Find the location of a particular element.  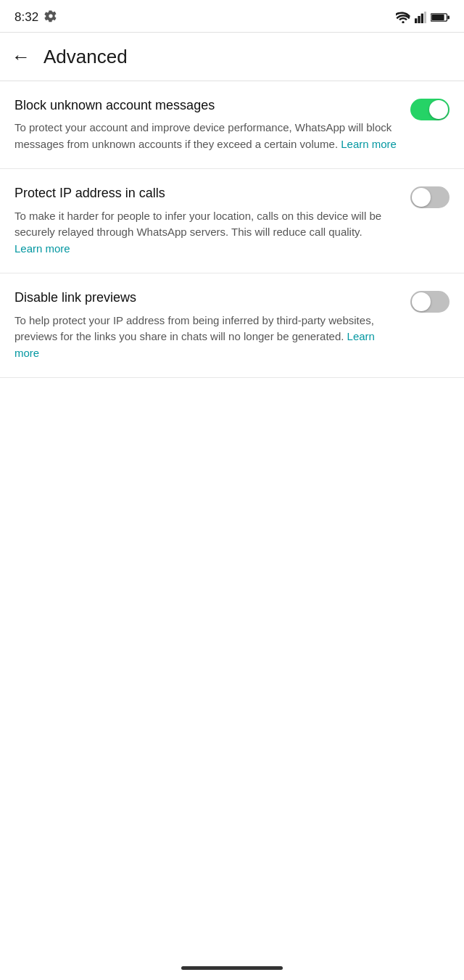

disable-link-toggle is located at coordinates (430, 302).